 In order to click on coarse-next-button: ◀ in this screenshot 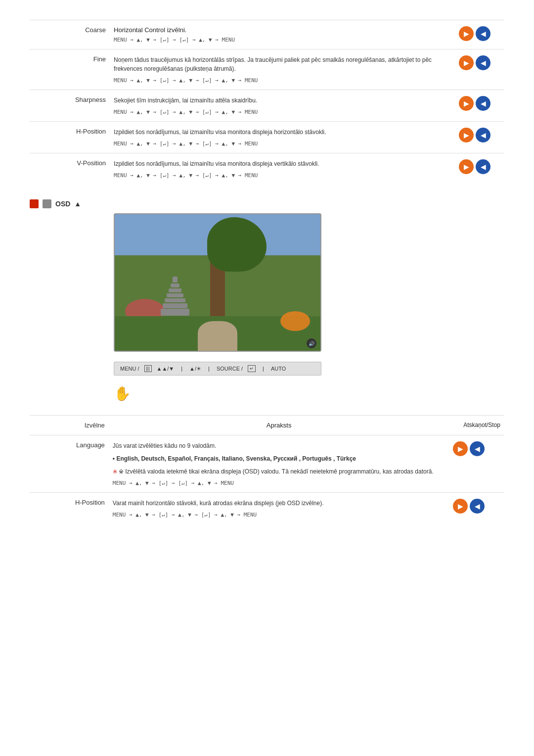, I will do `click(483, 34)`.